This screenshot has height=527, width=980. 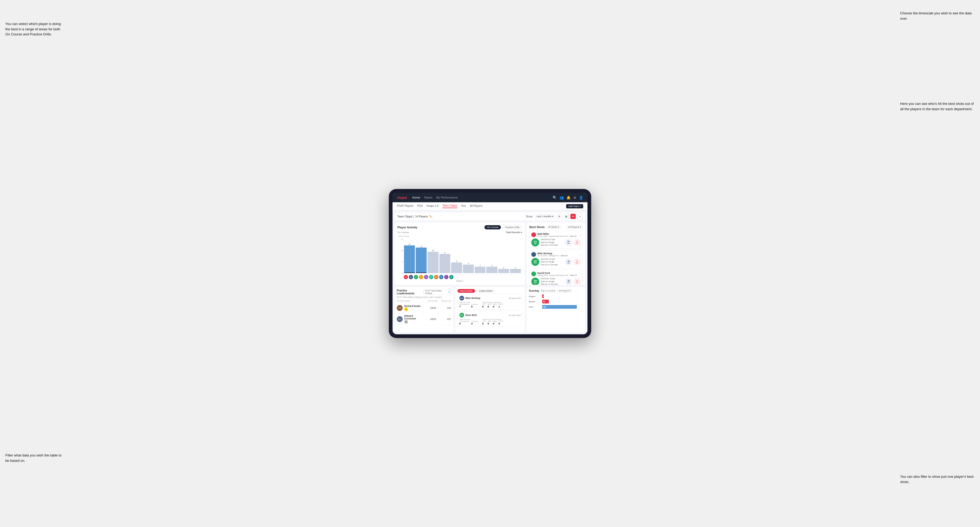 I want to click on rank-badge-1: 1, so click(x=406, y=309).